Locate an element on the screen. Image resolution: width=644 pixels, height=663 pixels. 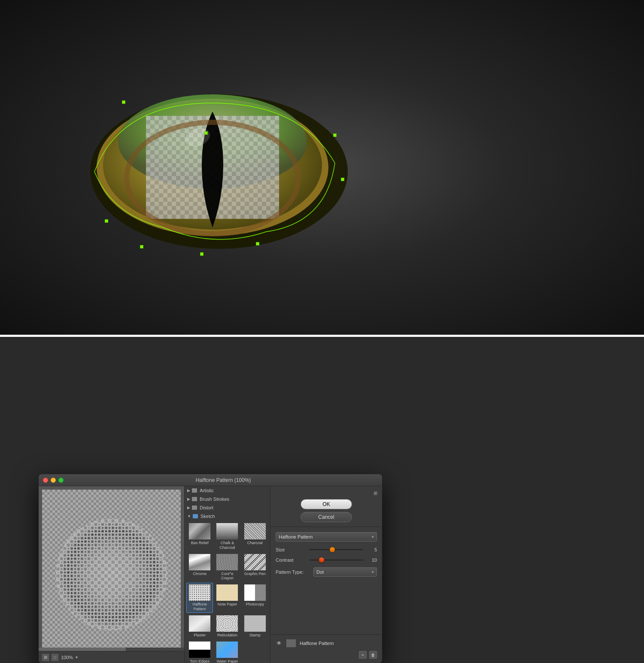
eye-container is located at coordinates (219, 163).